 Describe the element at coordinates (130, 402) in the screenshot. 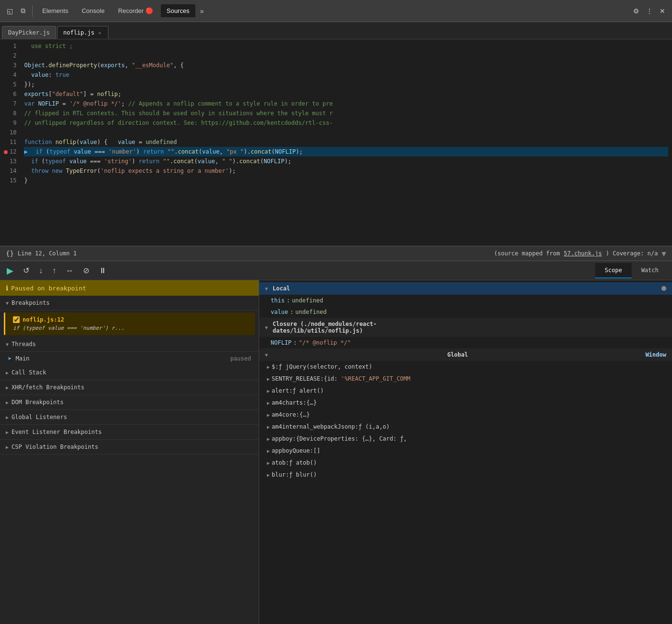

I see `dom-breakpoints-section: ▶ DOM Breakpoints` at that location.